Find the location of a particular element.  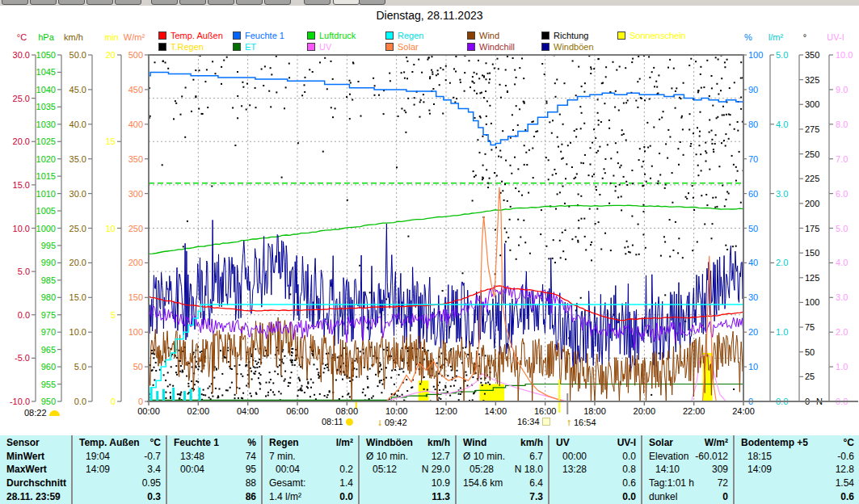

svg-text: 970 is located at coordinates (48, 332).